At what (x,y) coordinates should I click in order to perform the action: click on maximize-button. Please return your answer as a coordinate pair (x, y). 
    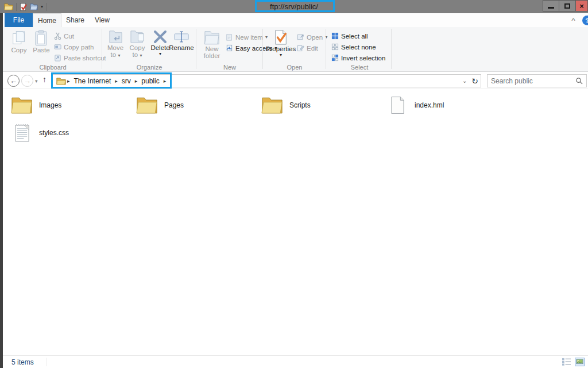
    Looking at the image, I should click on (567, 6).